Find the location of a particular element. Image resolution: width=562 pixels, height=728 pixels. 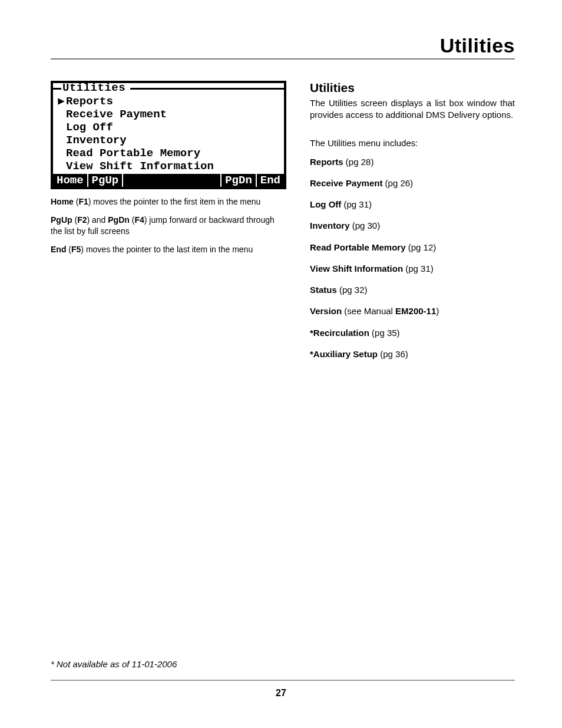

list-item: *Recirculation (pg 35) is located at coordinates (412, 333).